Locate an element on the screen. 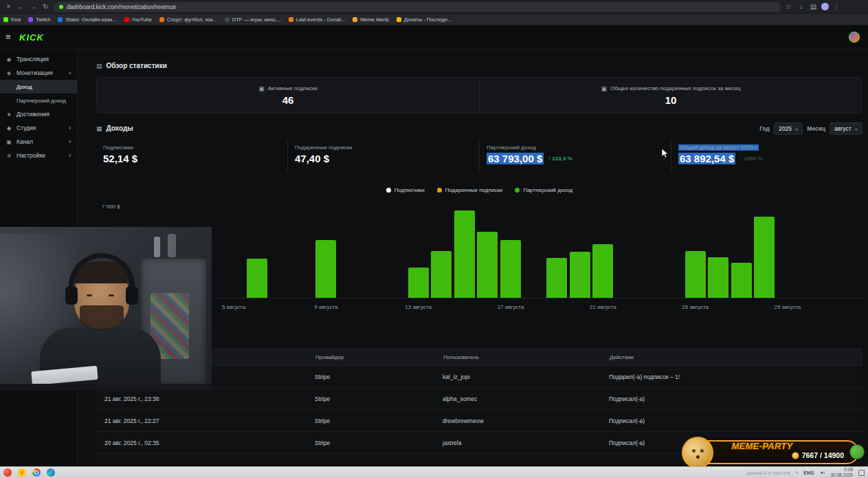 The height and width of the screenshot is (478, 868). year-select: 2025 ∨ is located at coordinates (788, 129).